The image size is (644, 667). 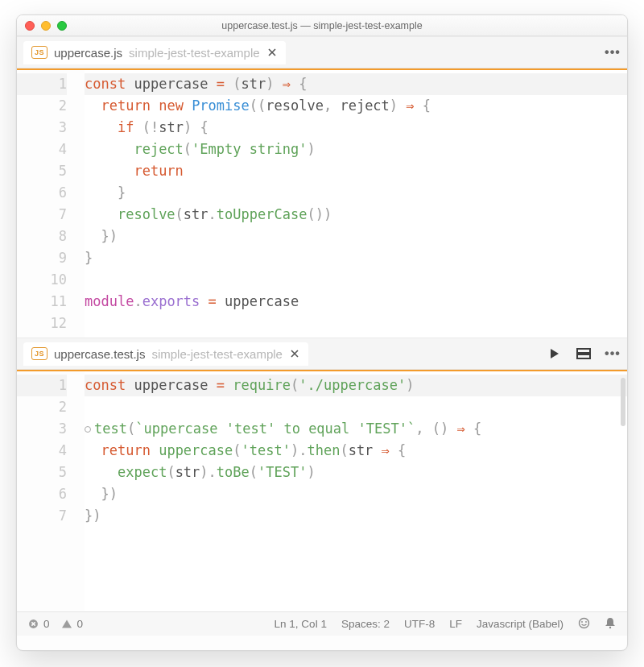 I want to click on error-icon, so click(x=34, y=624).